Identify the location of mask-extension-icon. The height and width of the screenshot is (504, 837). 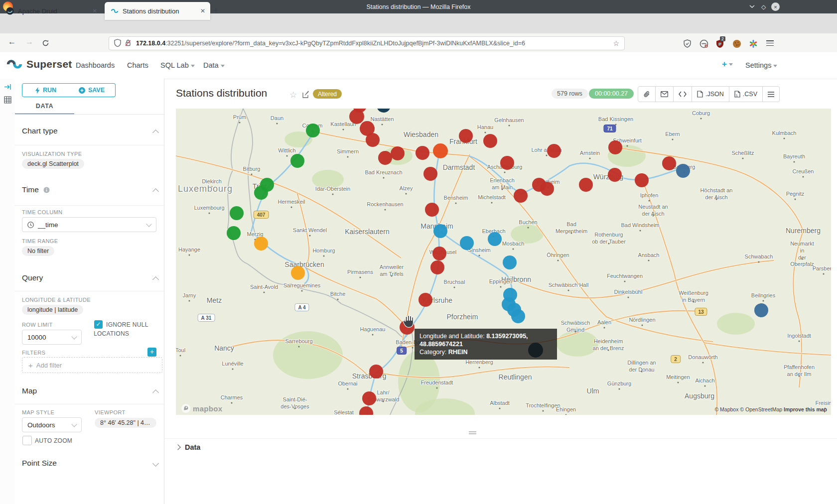
(704, 44).